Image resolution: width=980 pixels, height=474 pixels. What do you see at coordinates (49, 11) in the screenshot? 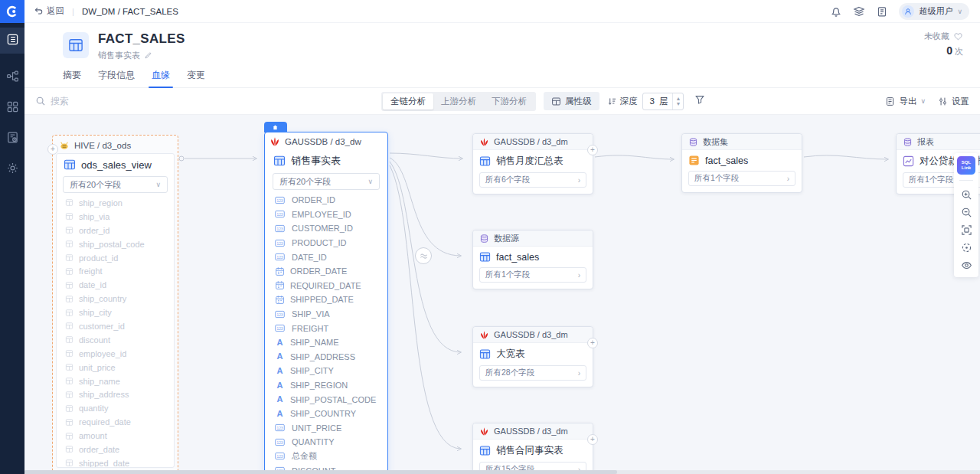
I see `back-button: 返回` at bounding box center [49, 11].